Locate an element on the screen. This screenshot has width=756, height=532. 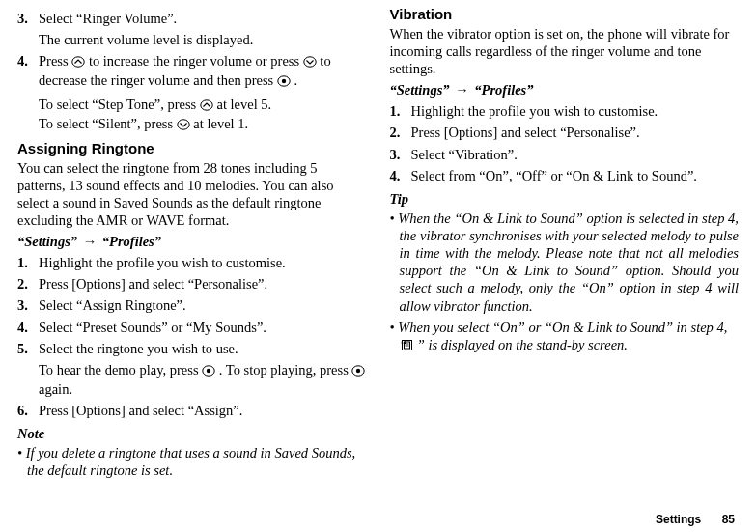
t: . is located at coordinates (295, 80).